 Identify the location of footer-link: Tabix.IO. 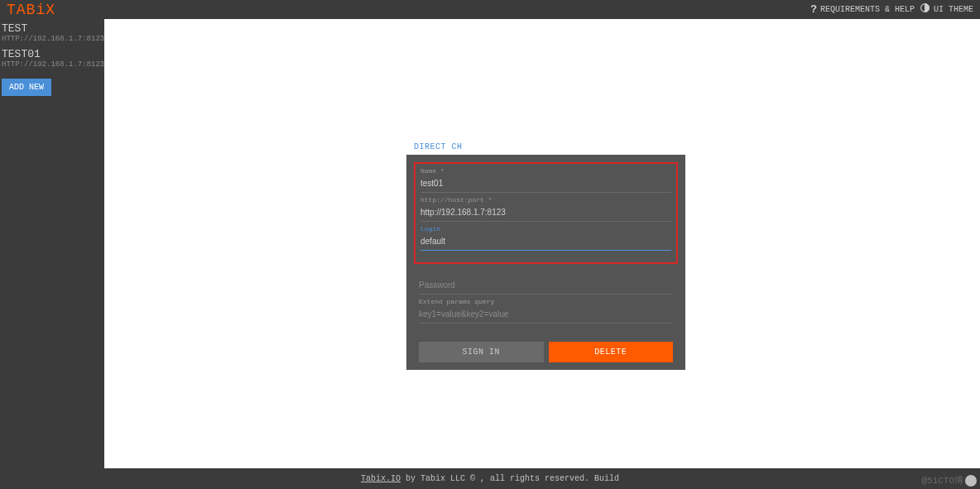
(381, 478).